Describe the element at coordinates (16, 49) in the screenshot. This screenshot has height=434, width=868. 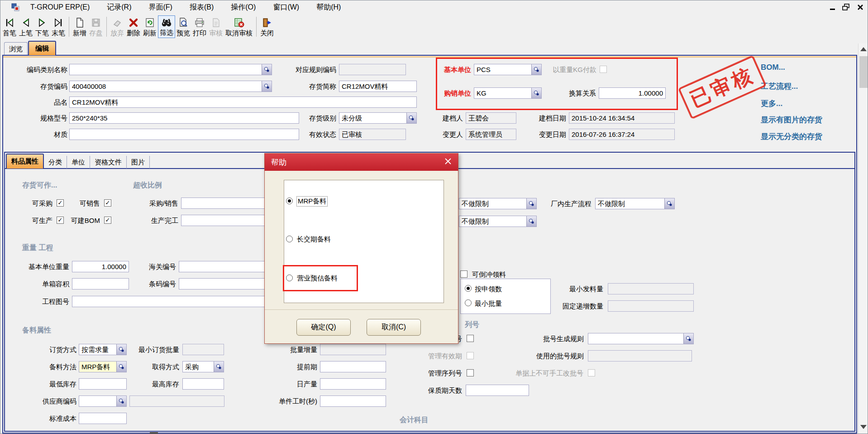
I see `tab-browse: 浏览` at that location.